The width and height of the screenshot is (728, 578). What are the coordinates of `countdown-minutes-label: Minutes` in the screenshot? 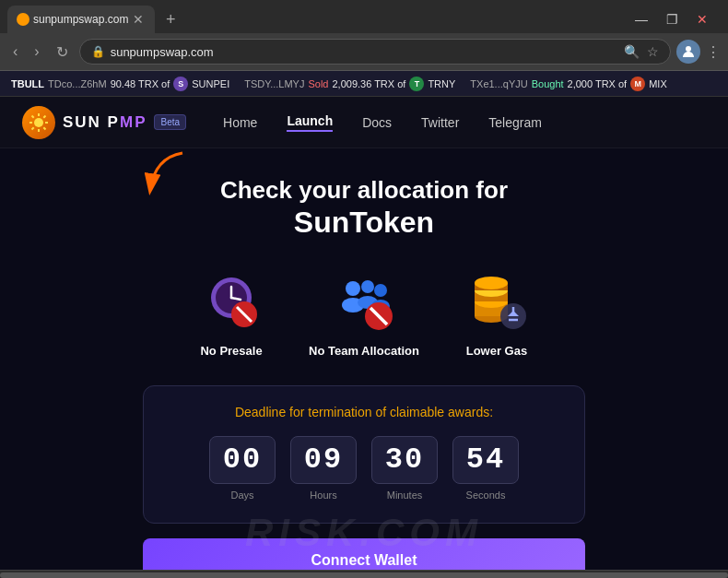 It's located at (405, 495).